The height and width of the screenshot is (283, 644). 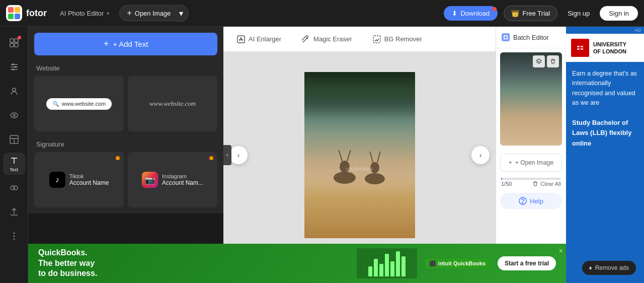 What do you see at coordinates (259, 39) in the screenshot?
I see `ai-enlarger-tool: AI Enlarger` at bounding box center [259, 39].